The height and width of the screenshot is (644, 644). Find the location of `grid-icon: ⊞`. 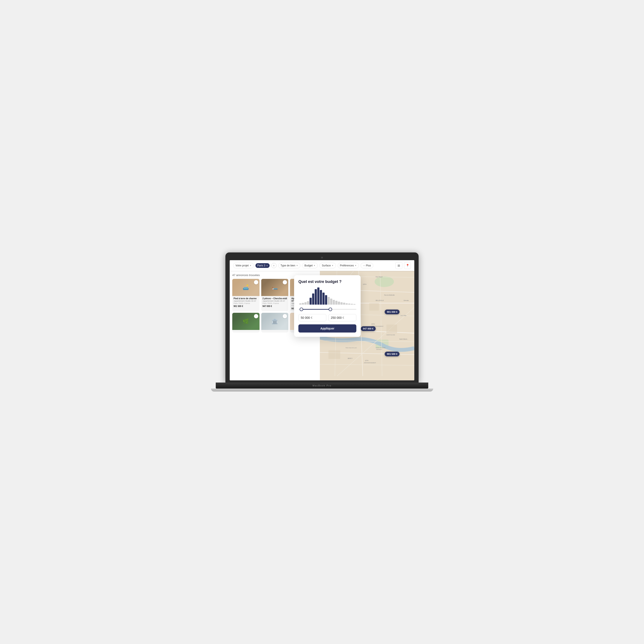

grid-icon: ⊞ is located at coordinates (399, 265).